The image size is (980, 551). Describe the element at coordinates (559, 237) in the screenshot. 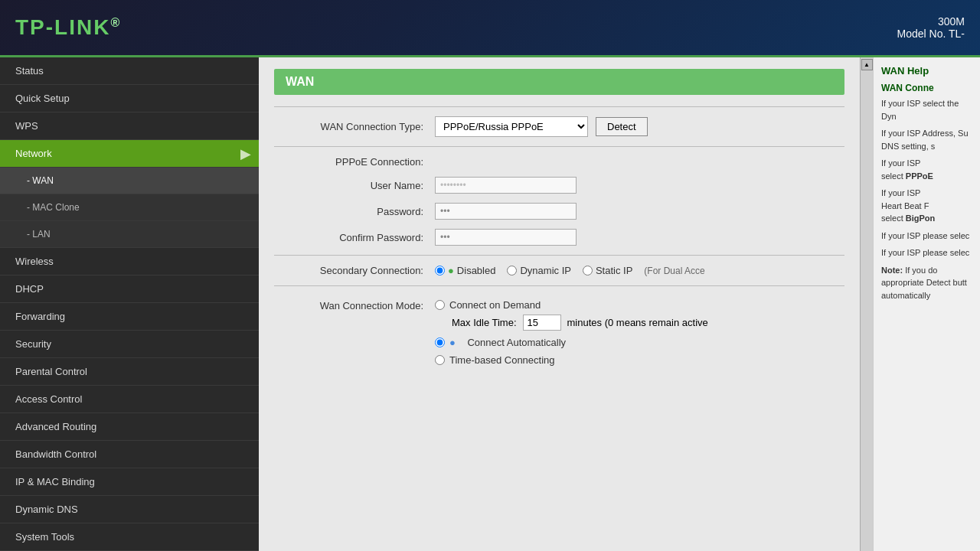

I see `confirm-password-row: Confirm Password:` at that location.